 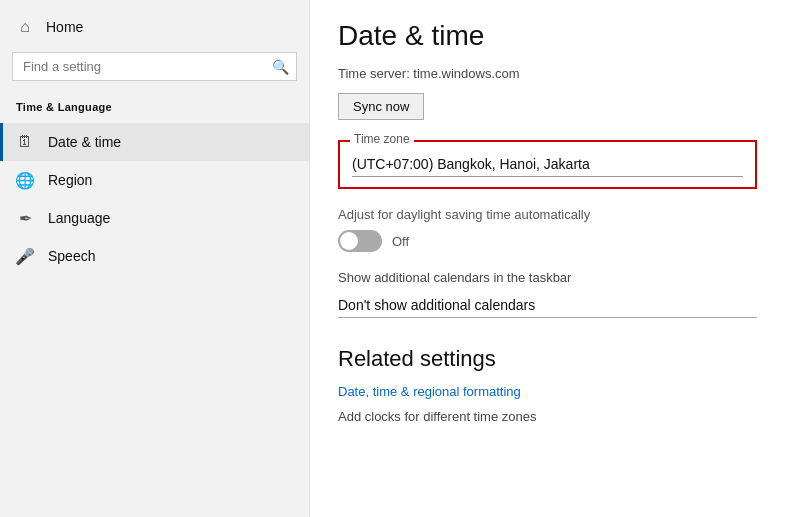 What do you see at coordinates (280, 67) in the screenshot?
I see `search-icon: 🔍` at bounding box center [280, 67].